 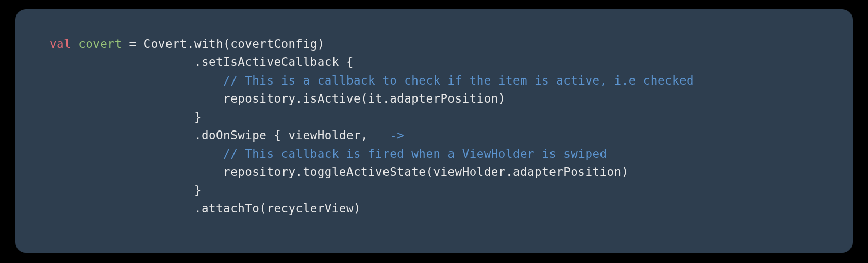 What do you see at coordinates (438, 154) in the screenshot?
I see `code-line: // This callback is fired when a ViewHol…` at bounding box center [438, 154].